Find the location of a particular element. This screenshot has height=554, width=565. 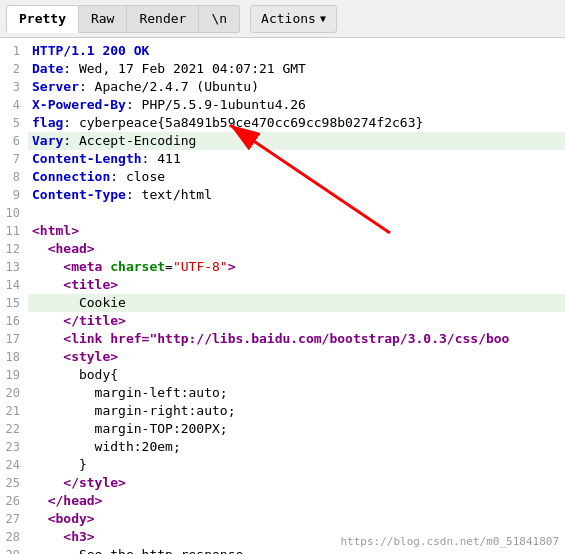

line-content: margin-left:auto; is located at coordinates (296, 393).